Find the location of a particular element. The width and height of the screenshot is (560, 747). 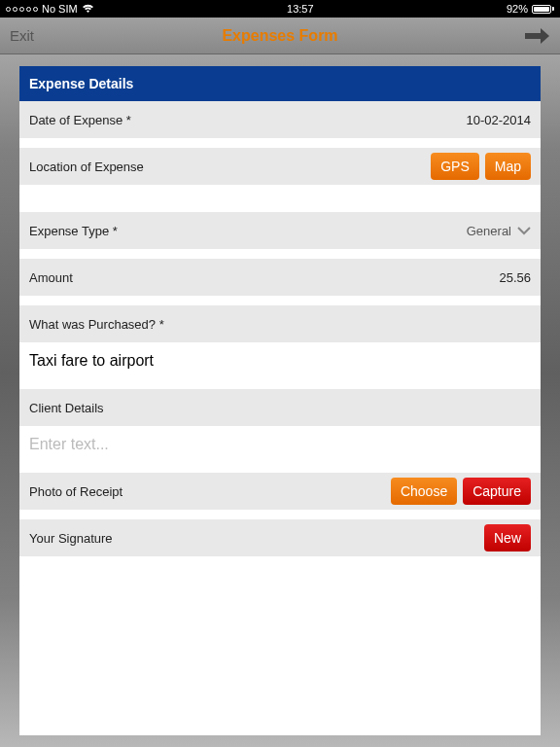

expense-type-value: General is located at coordinates (489, 231).